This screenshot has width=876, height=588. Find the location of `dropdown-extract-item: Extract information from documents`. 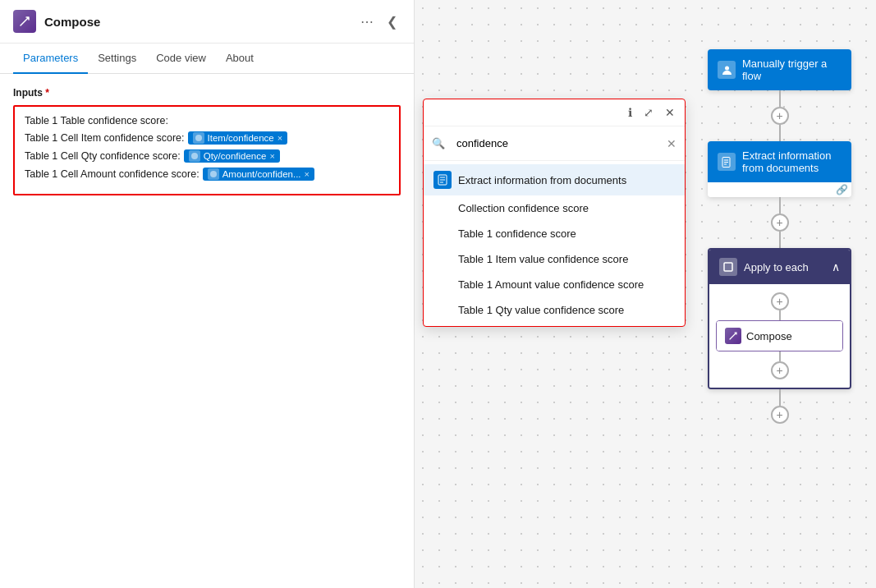

dropdown-extract-item: Extract information from documents is located at coordinates (554, 180).